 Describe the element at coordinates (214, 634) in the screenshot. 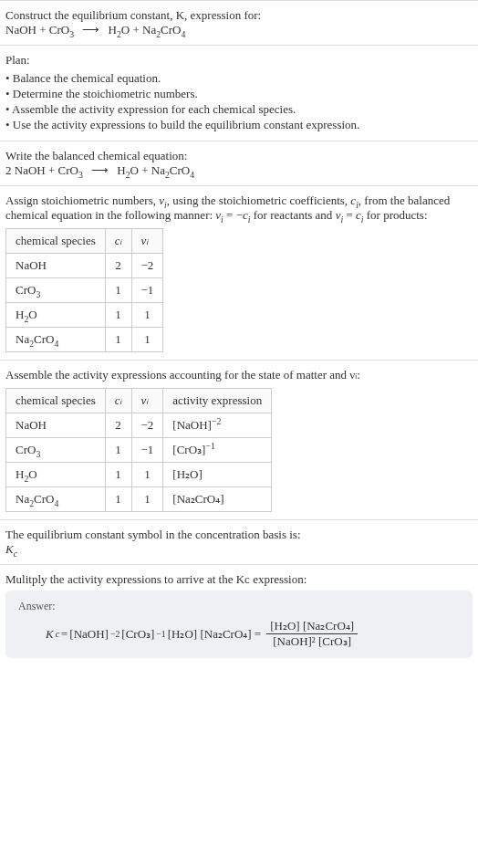

I see `term: [H₂O] [Na₂CrO₄] =` at that location.